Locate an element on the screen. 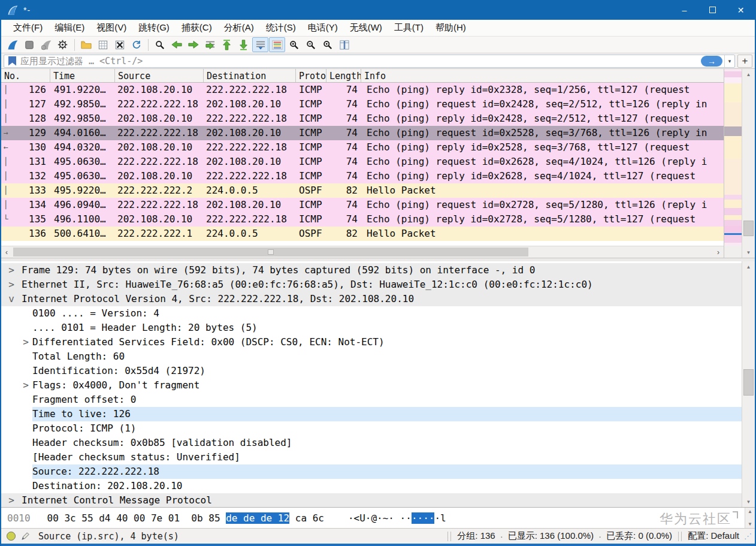  go-first-button is located at coordinates (226, 44).